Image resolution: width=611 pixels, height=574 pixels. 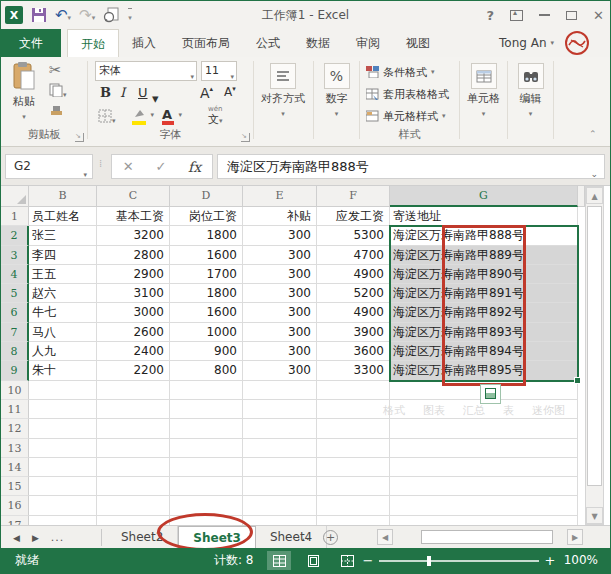 I want to click on column-header-B: B, so click(x=63, y=196).